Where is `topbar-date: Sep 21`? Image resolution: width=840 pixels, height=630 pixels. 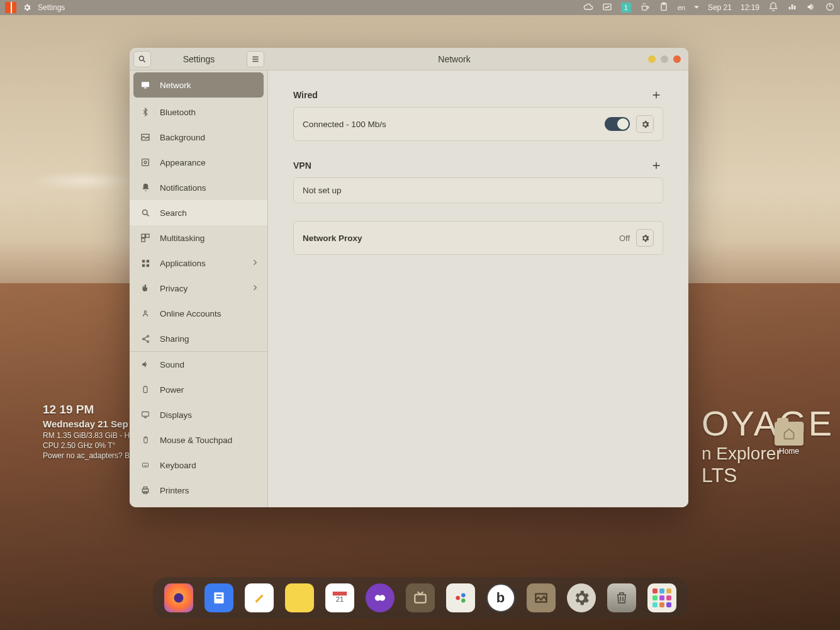 topbar-date: Sep 21 is located at coordinates (720, 8).